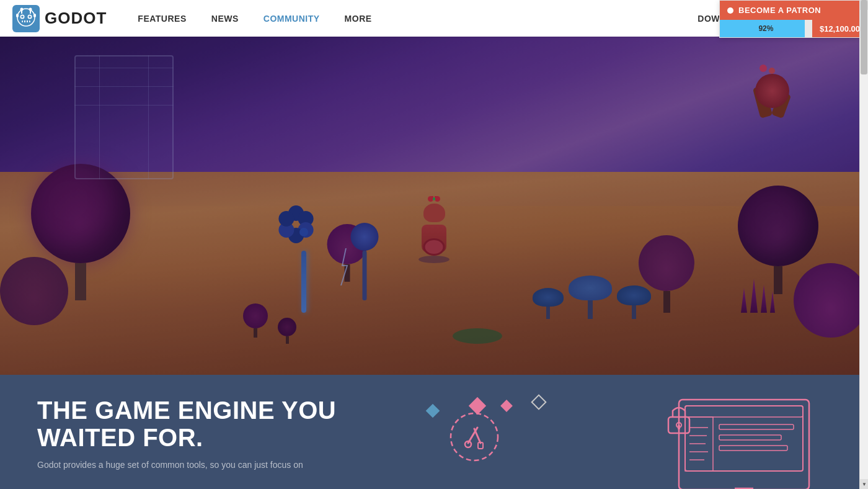  I want to click on nav-news: NEWS, so click(225, 19).